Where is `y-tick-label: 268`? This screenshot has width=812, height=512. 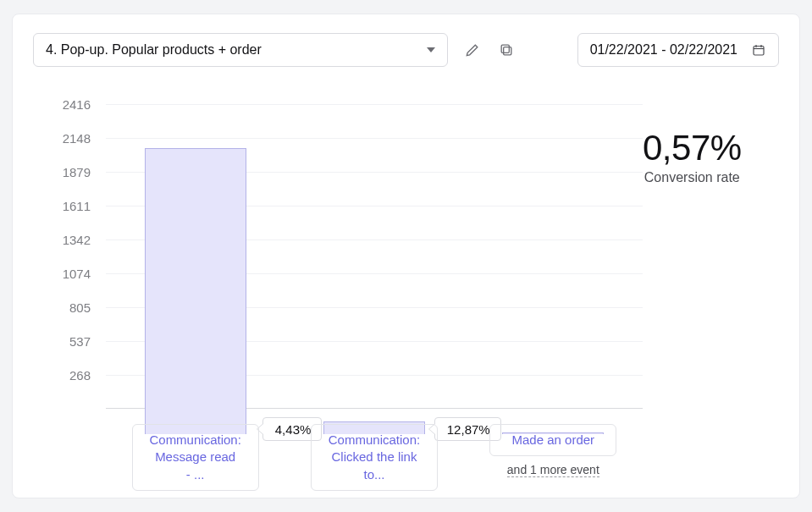 y-tick-label: 268 is located at coordinates (80, 376).